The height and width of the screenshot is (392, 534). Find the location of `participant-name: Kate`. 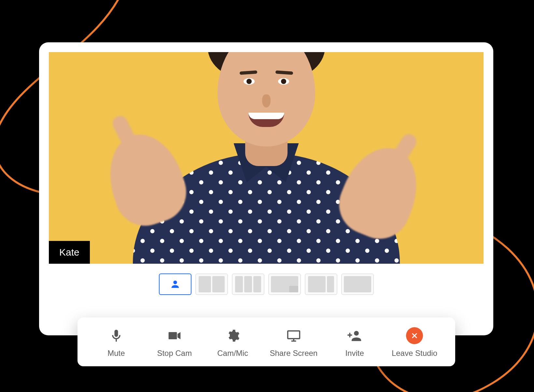

participant-name: Kate is located at coordinates (69, 252).